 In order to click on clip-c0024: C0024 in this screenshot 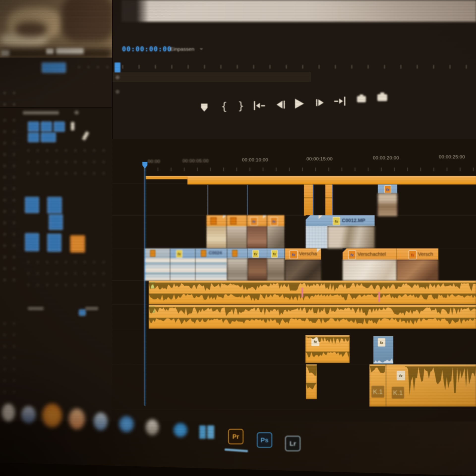, I will do `click(211, 265)`.